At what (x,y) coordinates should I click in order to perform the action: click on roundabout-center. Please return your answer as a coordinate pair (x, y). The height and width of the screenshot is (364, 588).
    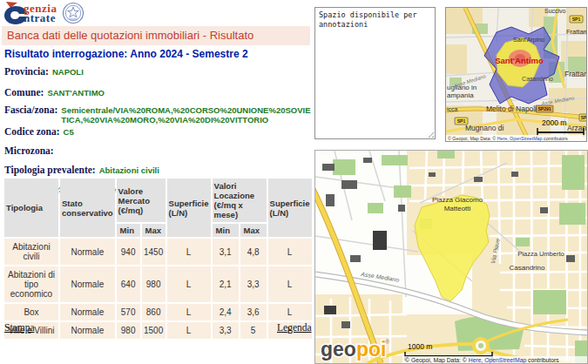
    Looking at the image, I should click on (481, 346).